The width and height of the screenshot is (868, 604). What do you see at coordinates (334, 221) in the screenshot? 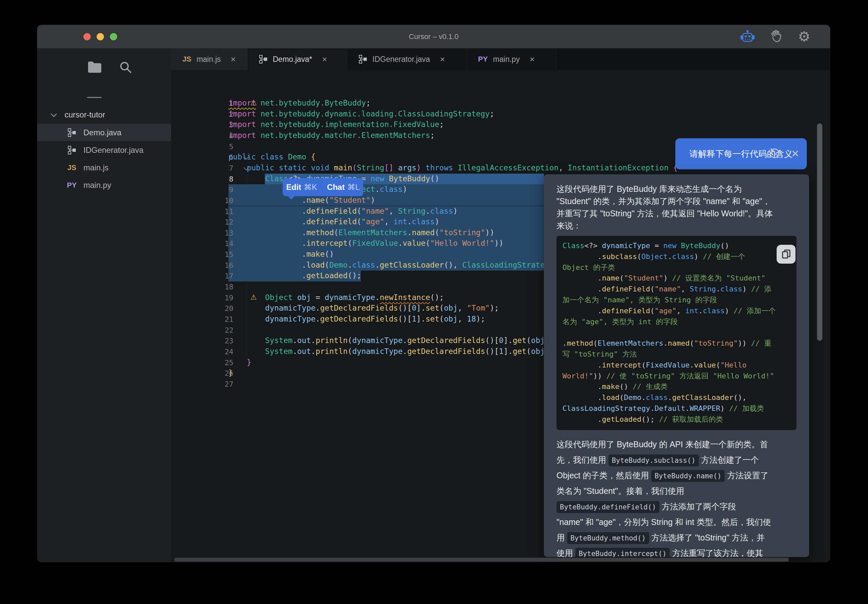
I see `code-line: .defineField("age", int.class)` at bounding box center [334, 221].